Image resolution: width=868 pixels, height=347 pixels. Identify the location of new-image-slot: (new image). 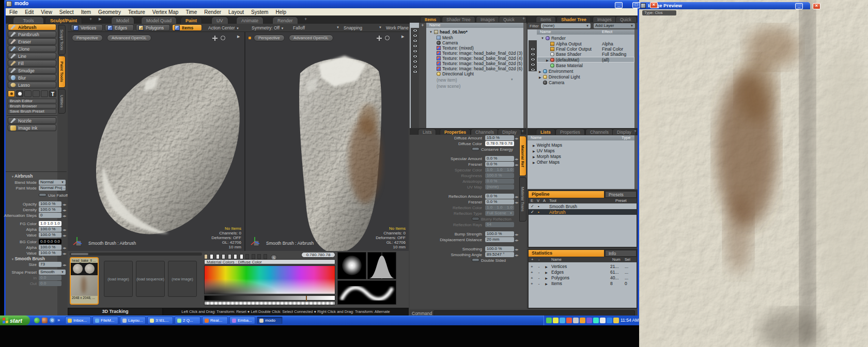
(182, 279).